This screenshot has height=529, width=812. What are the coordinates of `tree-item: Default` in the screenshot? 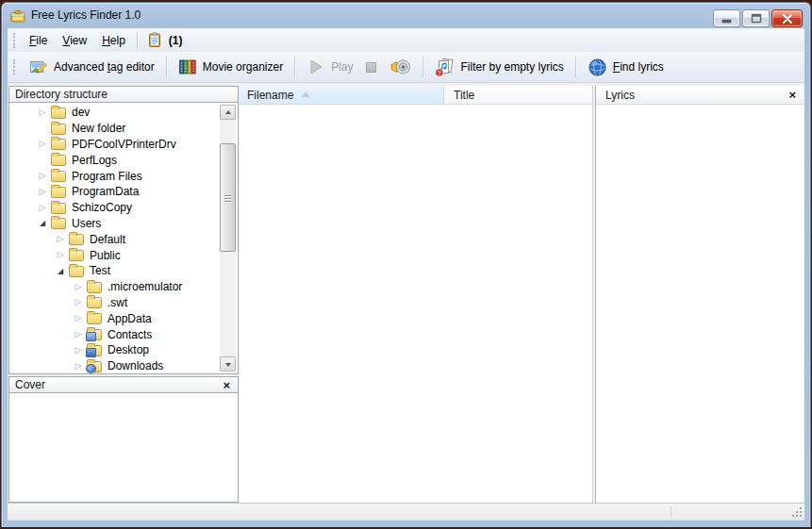 It's located at (124, 240).